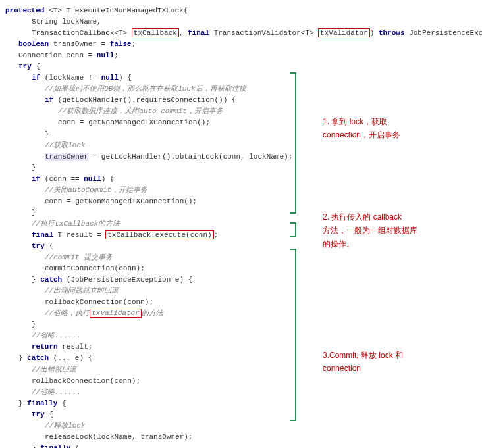 The height and width of the screenshot is (448, 482). What do you see at coordinates (22, 358) in the screenshot?
I see `t32a: }` at bounding box center [22, 358].